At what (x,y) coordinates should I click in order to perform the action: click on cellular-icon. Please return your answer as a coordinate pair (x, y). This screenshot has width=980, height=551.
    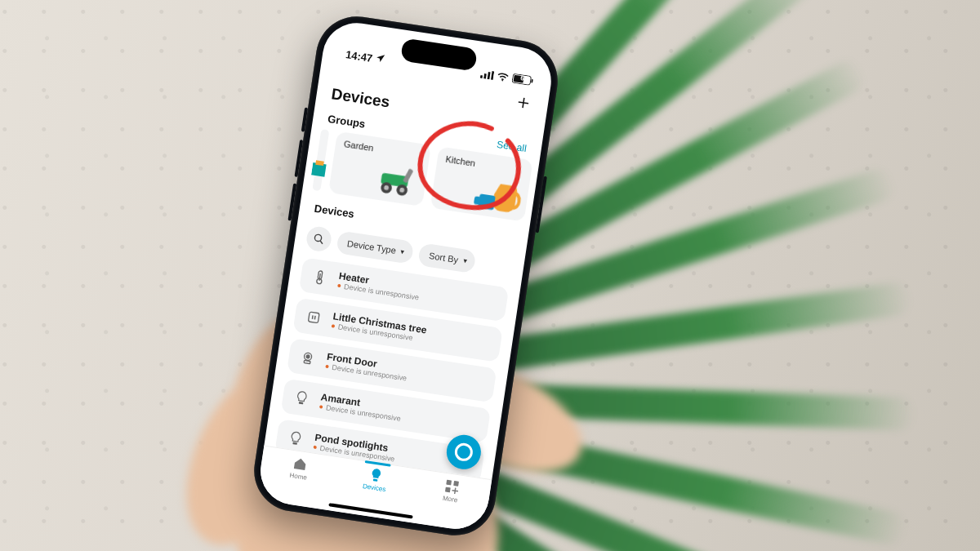
    Looking at the image, I should click on (487, 75).